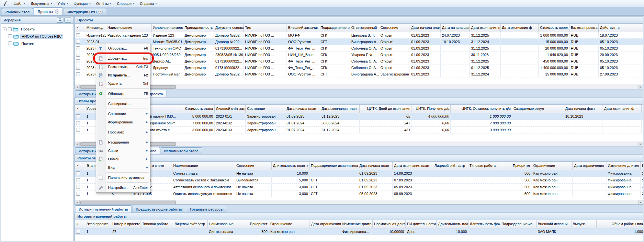  What do you see at coordinates (256, 231) in the screenshot?
I see `cell: 500` at bounding box center [256, 231].